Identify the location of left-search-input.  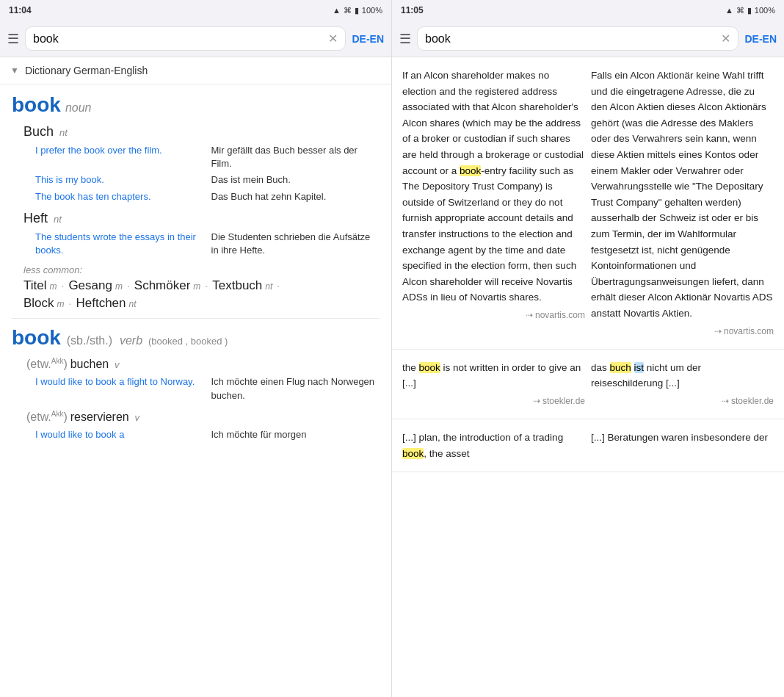
(178, 39).